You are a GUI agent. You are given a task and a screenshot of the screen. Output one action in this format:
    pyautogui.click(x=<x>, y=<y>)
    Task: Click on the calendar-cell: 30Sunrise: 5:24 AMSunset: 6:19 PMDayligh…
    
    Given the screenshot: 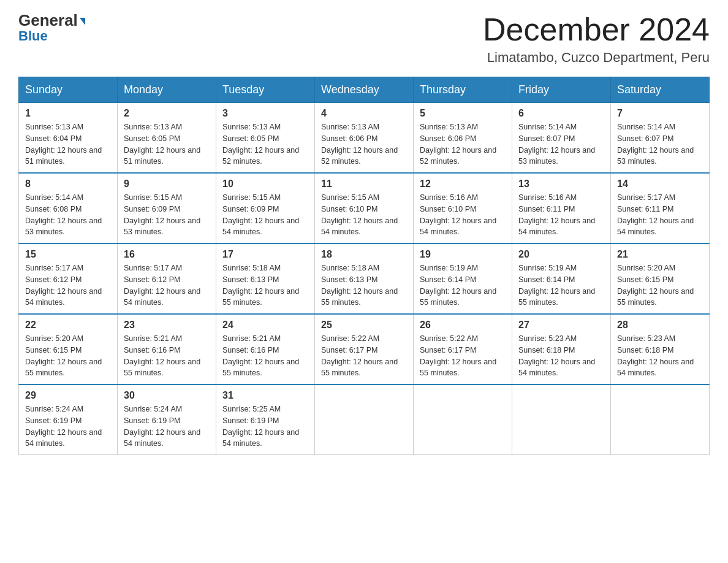 What is the action you would take?
    pyautogui.click(x=167, y=419)
    